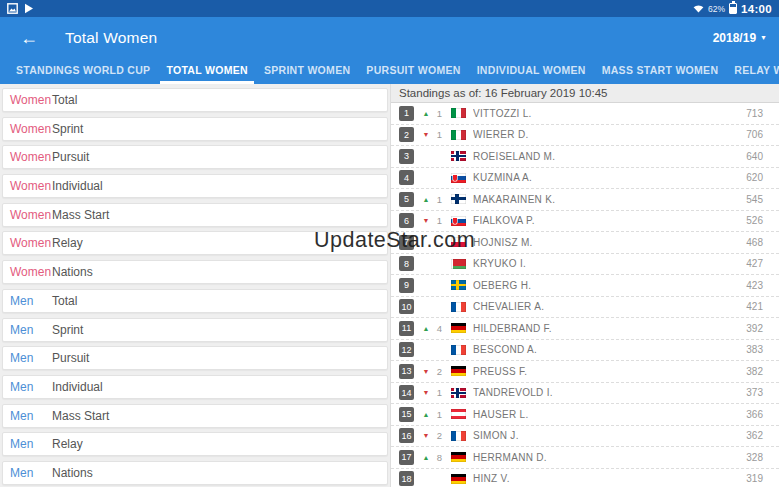 Image resolution: width=779 pixels, height=487 pixels. I want to click on sidebar-item-label: Sprint, so click(68, 330).